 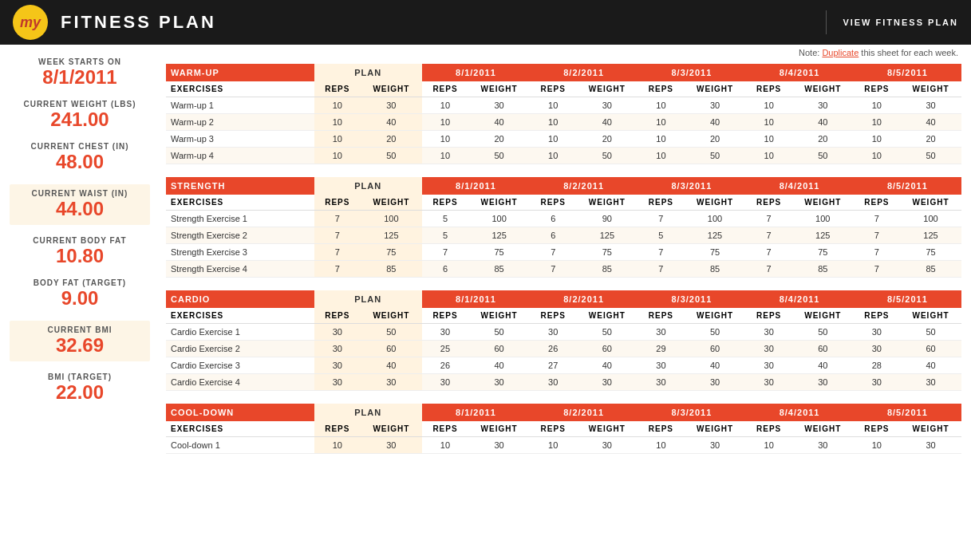 I want to click on d2-reps: 10, so click(x=553, y=105).